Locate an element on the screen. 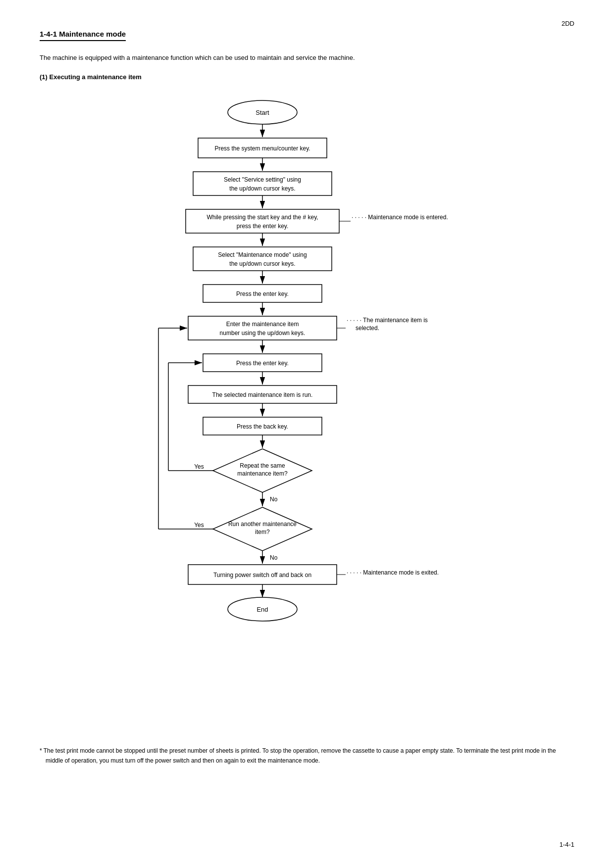 The width and height of the screenshot is (614, 868). svg-text: Repeat the same is located at coordinates (262, 466).